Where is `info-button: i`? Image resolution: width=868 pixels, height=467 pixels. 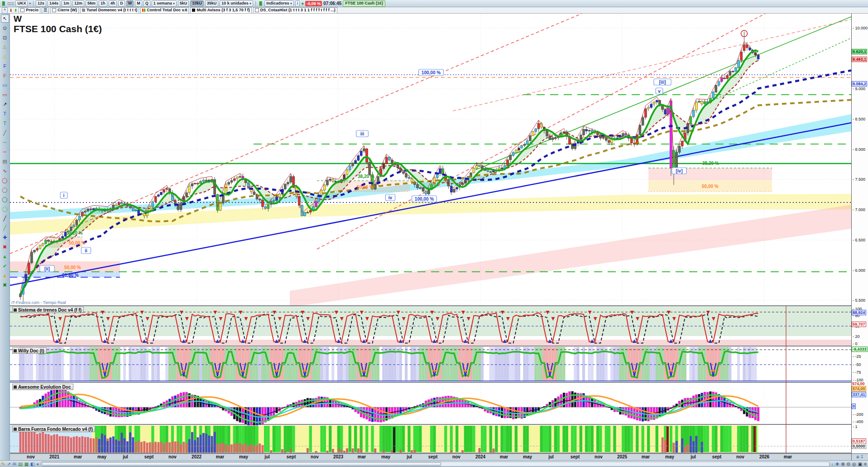
info-button: i is located at coordinates (298, 4).